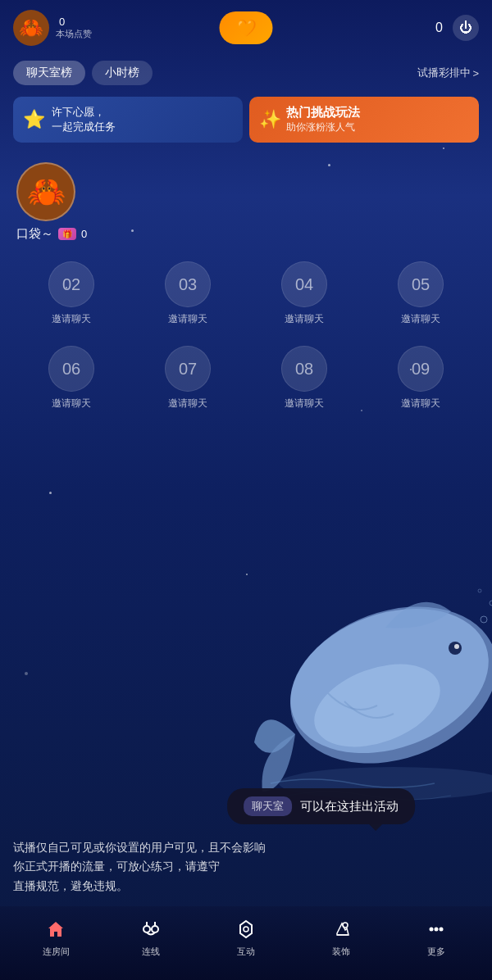 Image resolution: width=492 pixels, height=980 pixels. What do you see at coordinates (436, 929) in the screenshot?
I see `more-icon` at bounding box center [436, 929].